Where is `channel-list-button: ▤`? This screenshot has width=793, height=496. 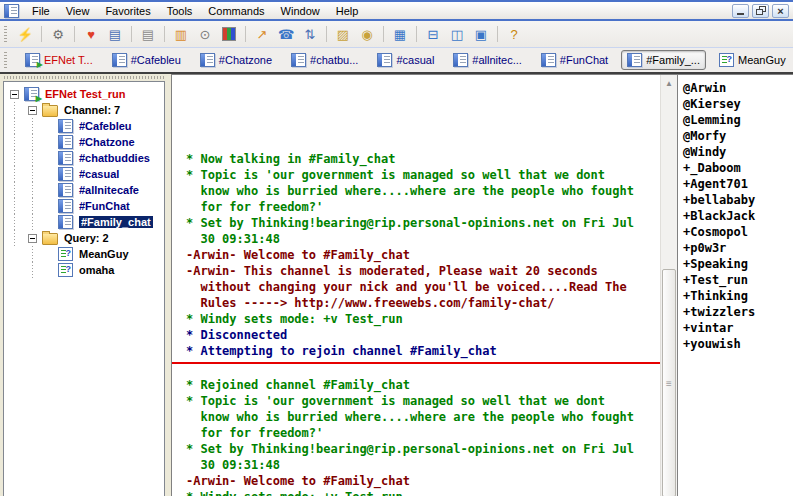
channel-list-button: ▤ is located at coordinates (115, 34).